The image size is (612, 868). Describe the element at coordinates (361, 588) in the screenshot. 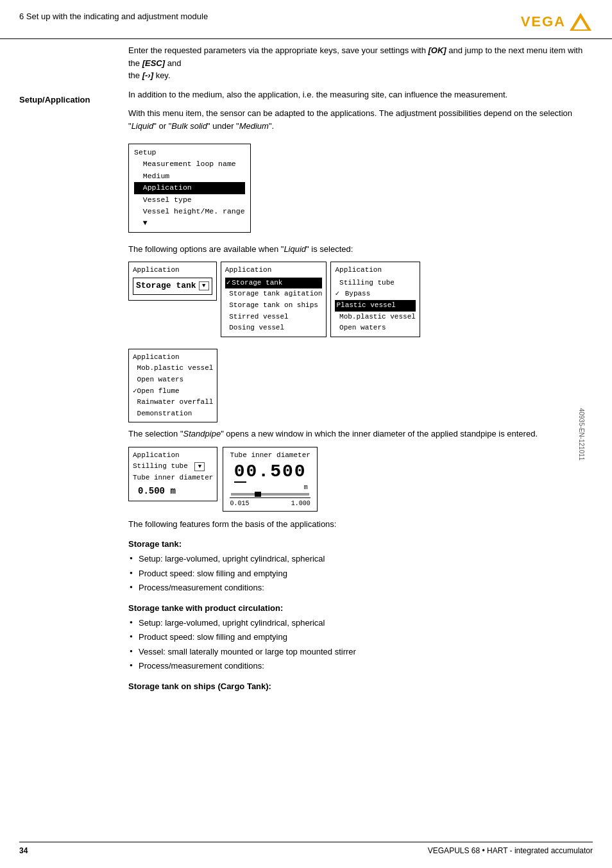

I see `storage-tank-bullet-3: Process/measurement conditions:` at that location.